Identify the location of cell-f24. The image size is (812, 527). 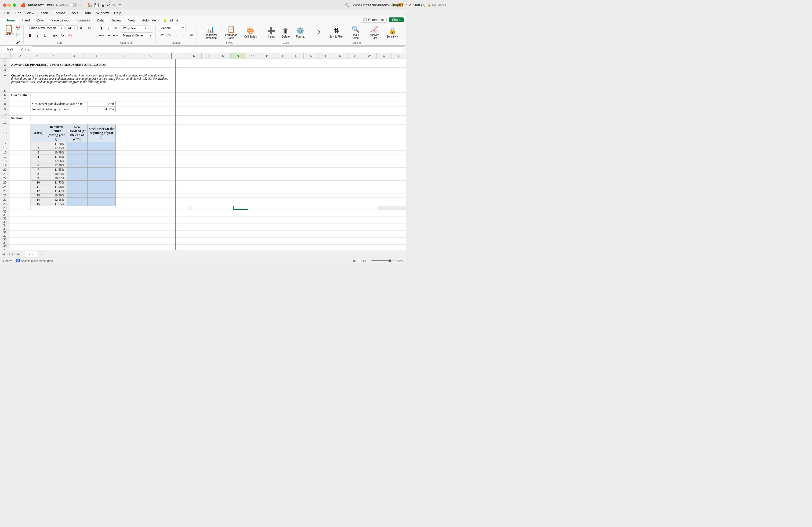
(145, 187).